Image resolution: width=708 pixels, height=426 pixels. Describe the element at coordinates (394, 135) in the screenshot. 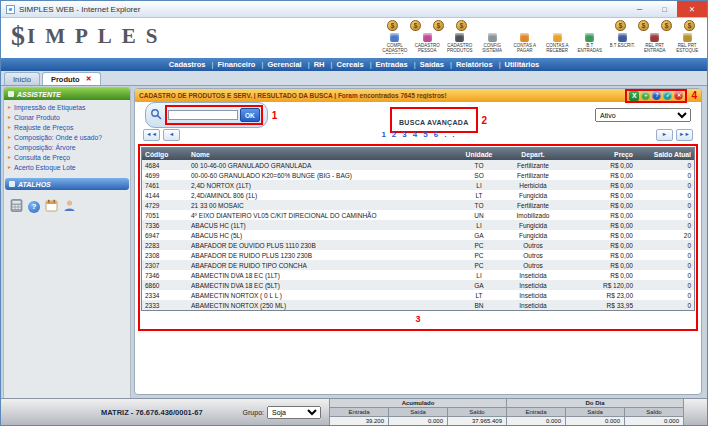

I see `pagination-page: 2` at that location.